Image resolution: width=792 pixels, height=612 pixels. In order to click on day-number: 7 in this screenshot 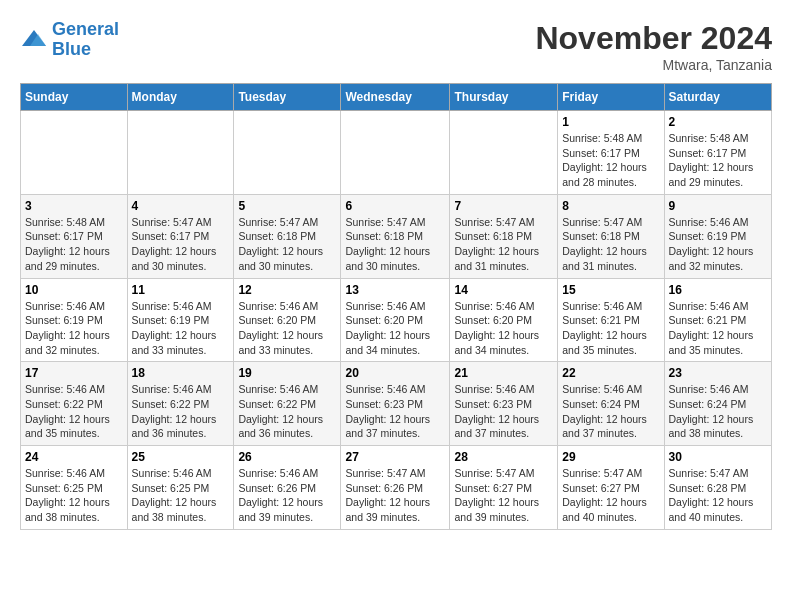, I will do `click(504, 206)`.